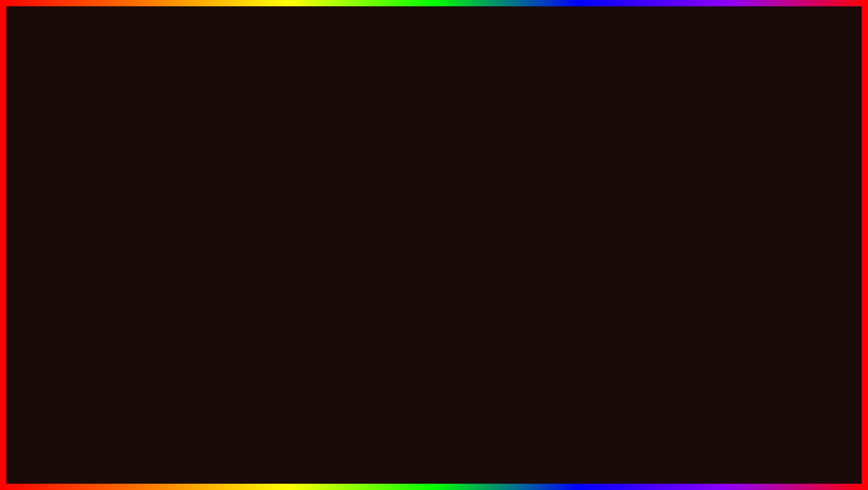  I want to click on sidebar-item-raids-left: Raids, so click(120, 172).